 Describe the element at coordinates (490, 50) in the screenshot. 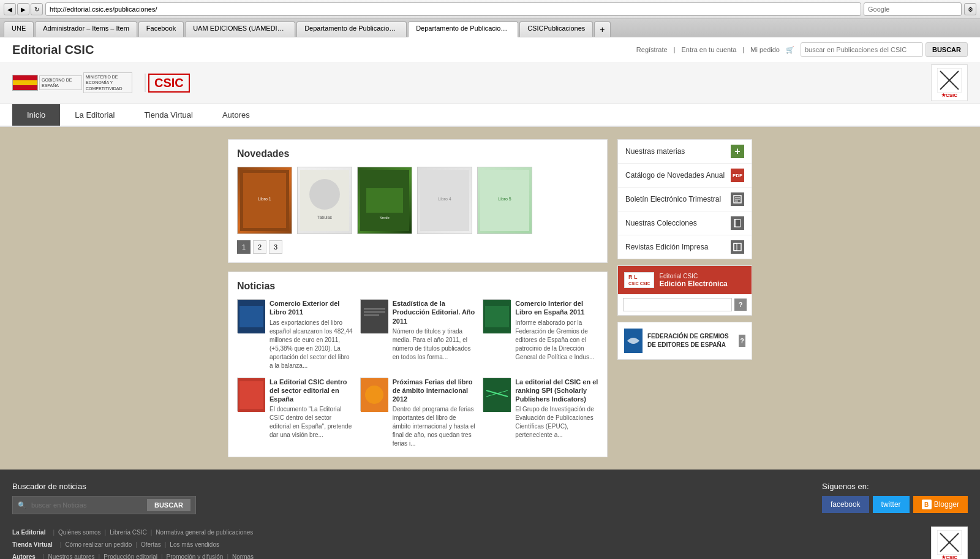

I see `header-top: Editorial CSIC Regístrate | Entra en tu …` at that location.